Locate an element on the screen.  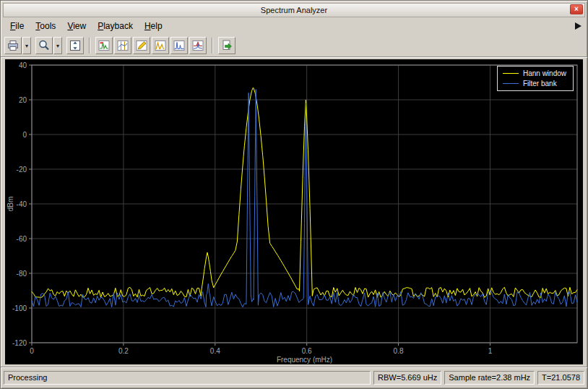
close-button: × is located at coordinates (576, 9).